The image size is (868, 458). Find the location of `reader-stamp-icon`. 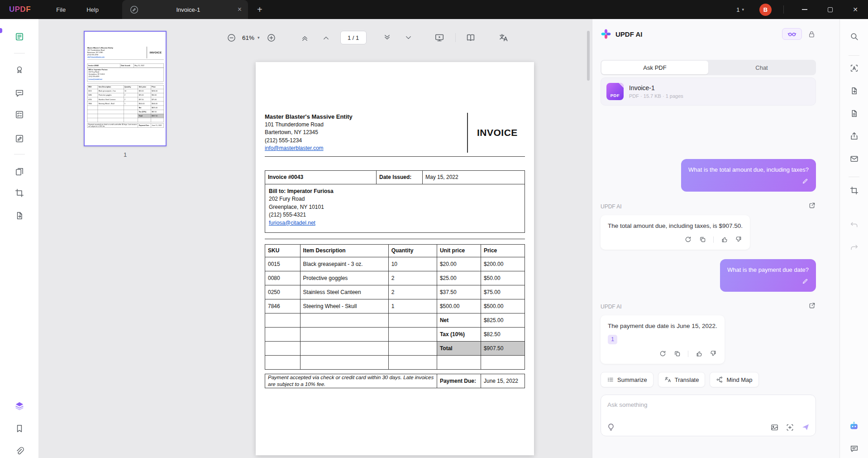

reader-stamp-icon is located at coordinates (19, 70).